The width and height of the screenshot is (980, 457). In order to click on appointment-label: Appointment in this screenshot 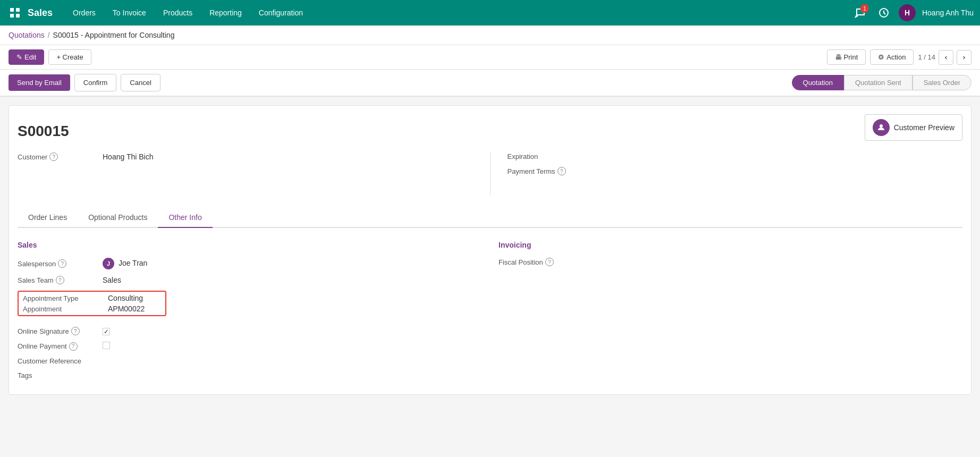, I will do `click(65, 309)`.